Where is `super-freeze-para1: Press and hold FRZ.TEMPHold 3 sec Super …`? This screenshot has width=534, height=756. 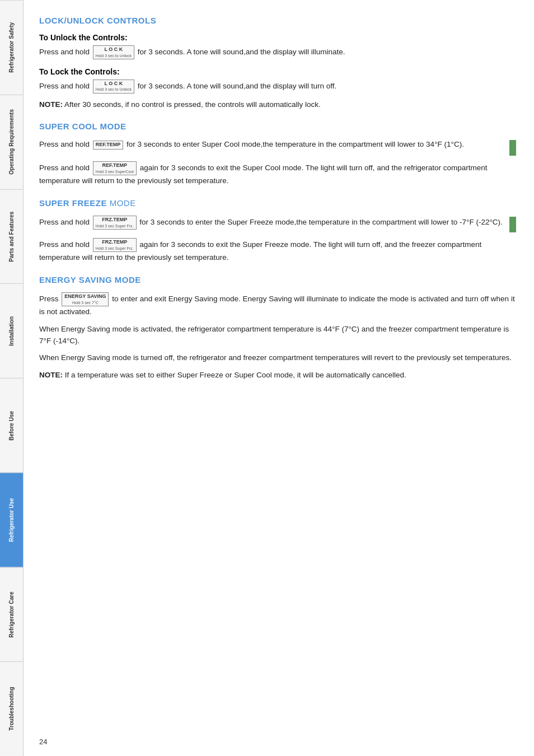
super-freeze-para1: Press and hold FRZ.TEMPHold 3 sec Super … is located at coordinates (273, 223).